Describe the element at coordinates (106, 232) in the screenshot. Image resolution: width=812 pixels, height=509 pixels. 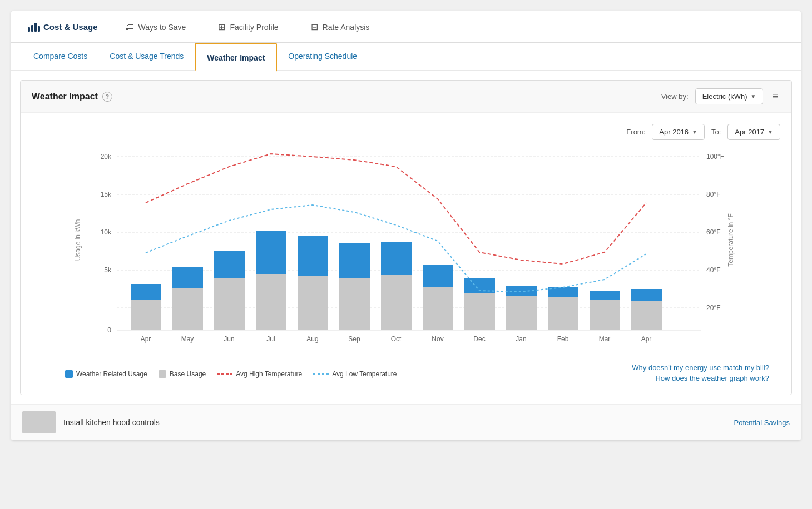
I see `svg-text: 10k` at that location.